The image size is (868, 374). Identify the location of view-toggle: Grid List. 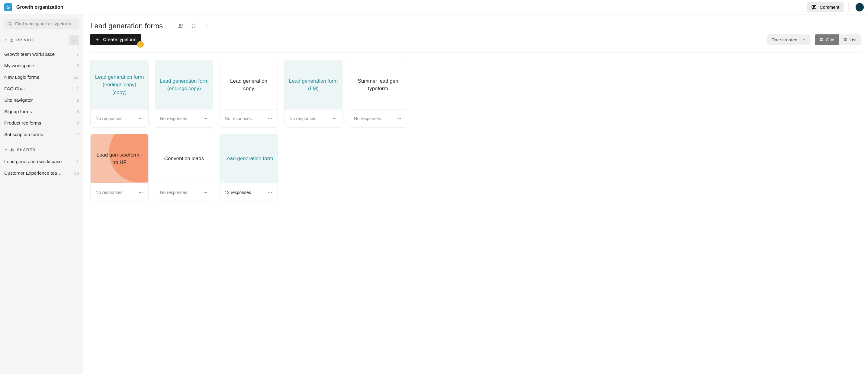
(838, 40).